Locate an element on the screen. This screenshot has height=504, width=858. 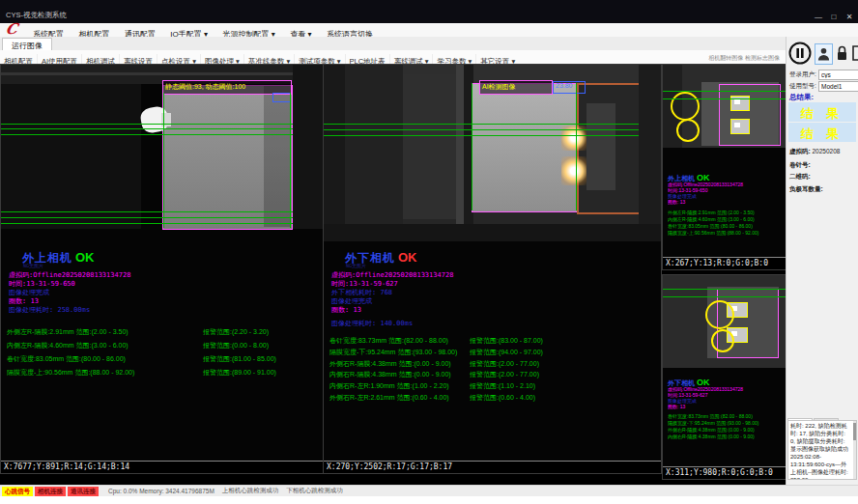
needle-no-field: 卷针号: is located at coordinates (823, 166).